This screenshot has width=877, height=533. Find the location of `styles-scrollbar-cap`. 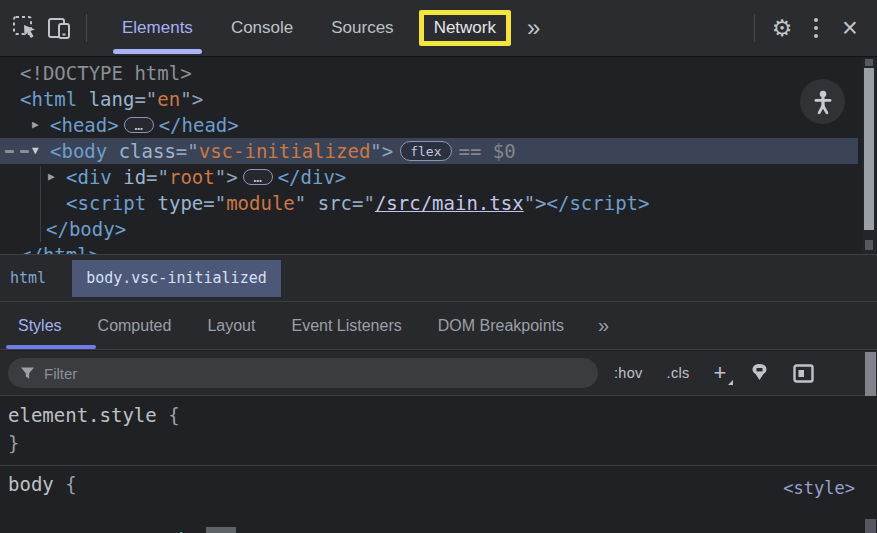

styles-scrollbar-cap is located at coordinates (870, 526).